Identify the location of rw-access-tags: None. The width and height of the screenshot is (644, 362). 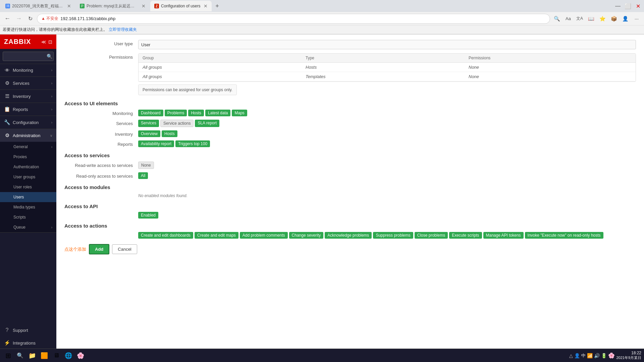
(387, 165).